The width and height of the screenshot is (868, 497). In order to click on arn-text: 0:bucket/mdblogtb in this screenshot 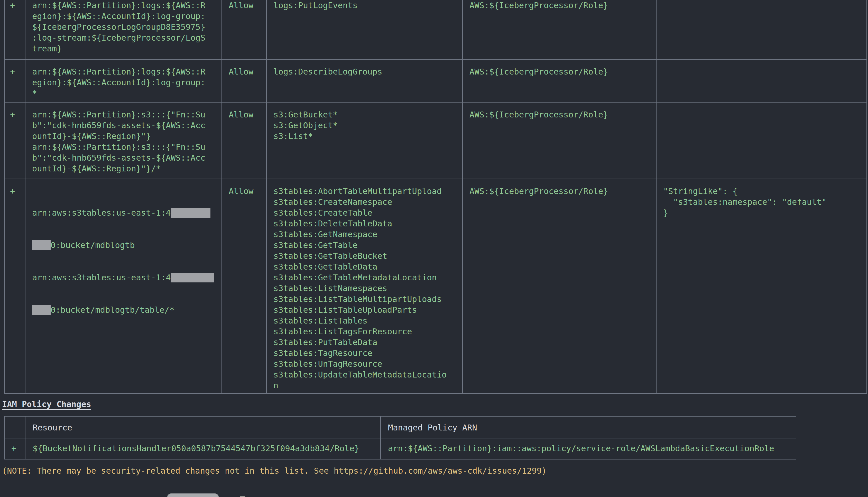, I will do `click(93, 245)`.